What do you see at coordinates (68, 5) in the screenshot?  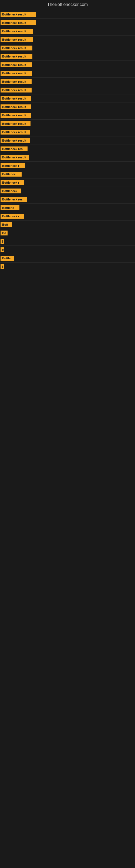 I see `site-title: TheBottlenecker.com` at bounding box center [68, 5].